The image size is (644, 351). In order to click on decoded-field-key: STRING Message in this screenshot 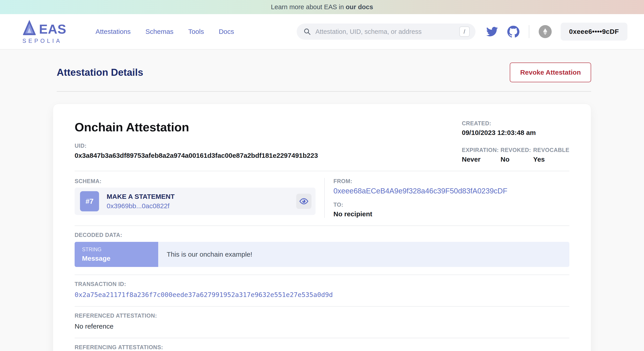, I will do `click(116, 254)`.